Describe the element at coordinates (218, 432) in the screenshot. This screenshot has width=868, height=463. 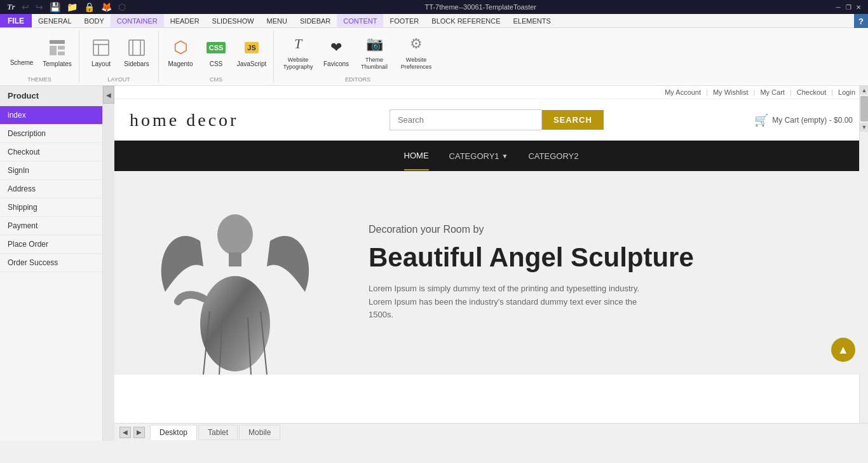
I see `tab-tablet: Tablet` at that location.